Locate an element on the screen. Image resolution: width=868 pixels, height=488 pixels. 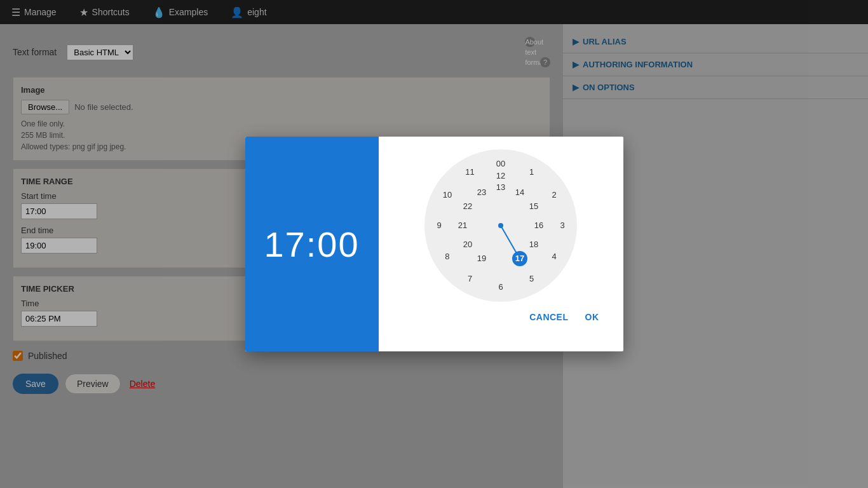
clock-number-2: 2 is located at coordinates (554, 195).